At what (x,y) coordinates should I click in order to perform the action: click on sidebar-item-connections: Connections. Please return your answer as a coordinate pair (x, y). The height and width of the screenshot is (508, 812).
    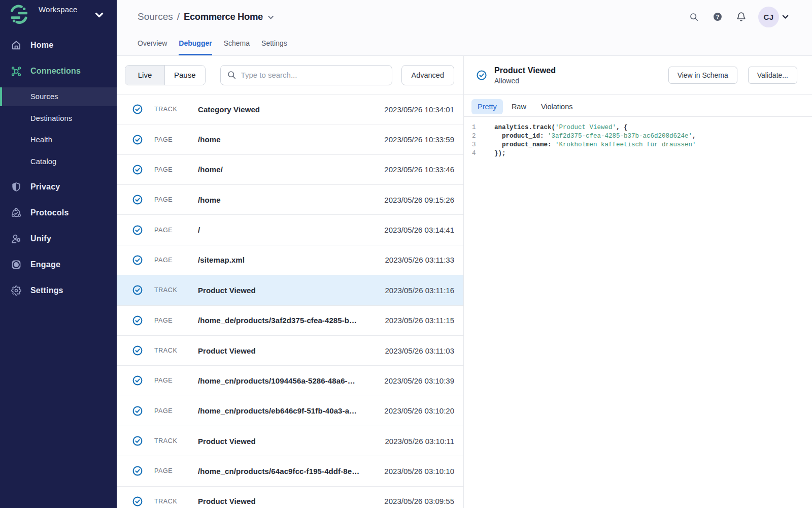
    Looking at the image, I should click on (58, 71).